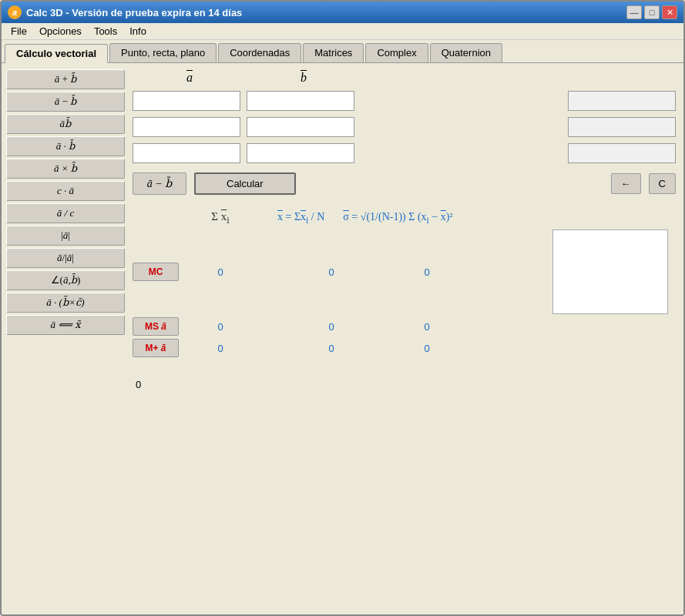 The height and width of the screenshot is (616, 685). I want to click on window-controls: — □ ✕, so click(652, 12).